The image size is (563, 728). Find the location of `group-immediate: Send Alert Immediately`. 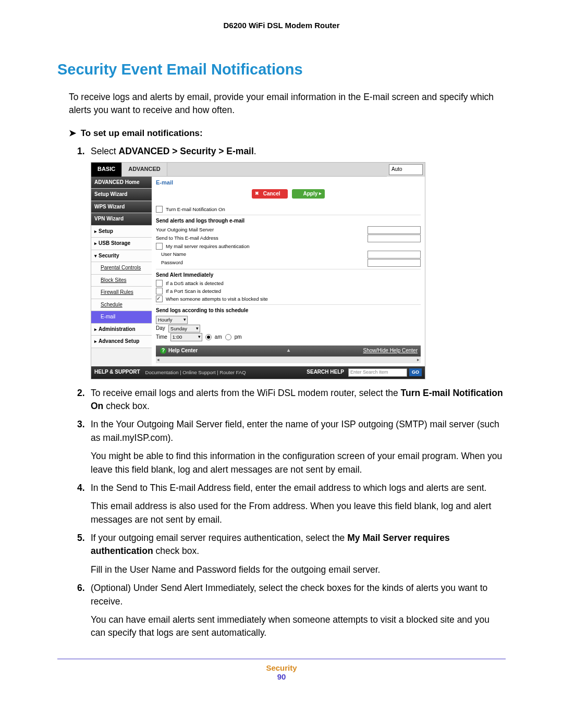

group-immediate: Send Alert Immediately is located at coordinates (288, 275).